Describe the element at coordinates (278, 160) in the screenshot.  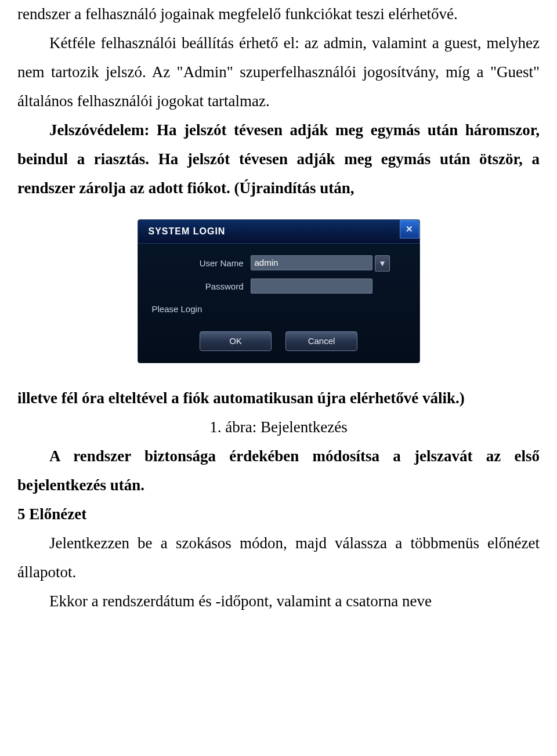
I see `paragraph-bold: Jelszóvédelem: Ha jelszót tévesen adják …` at that location.